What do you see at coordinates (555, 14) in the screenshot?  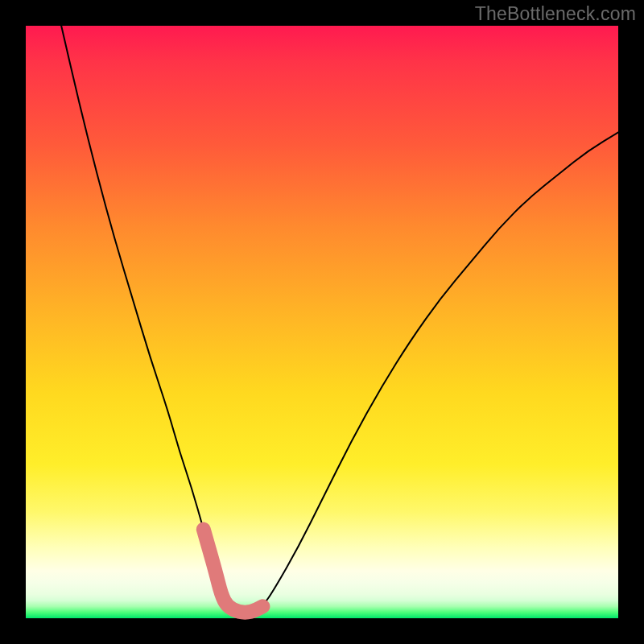 I see `watermark-text: TheBottleneck.com` at bounding box center [555, 14].